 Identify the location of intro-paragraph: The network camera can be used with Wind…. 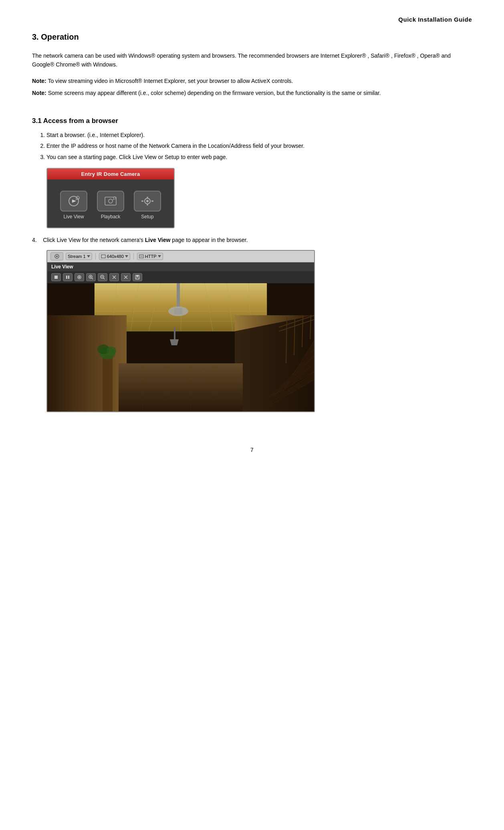
(252, 60).